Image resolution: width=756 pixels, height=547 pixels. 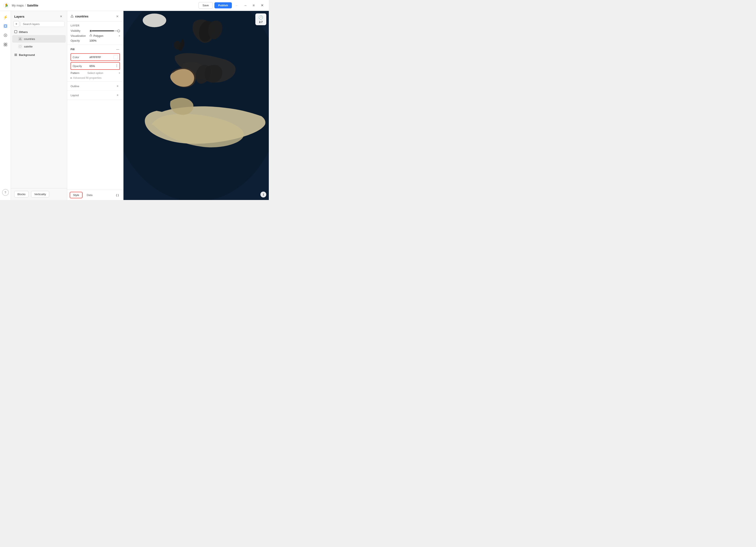 What do you see at coordinates (5, 192) in the screenshot?
I see `question-icon: ?` at bounding box center [5, 192].